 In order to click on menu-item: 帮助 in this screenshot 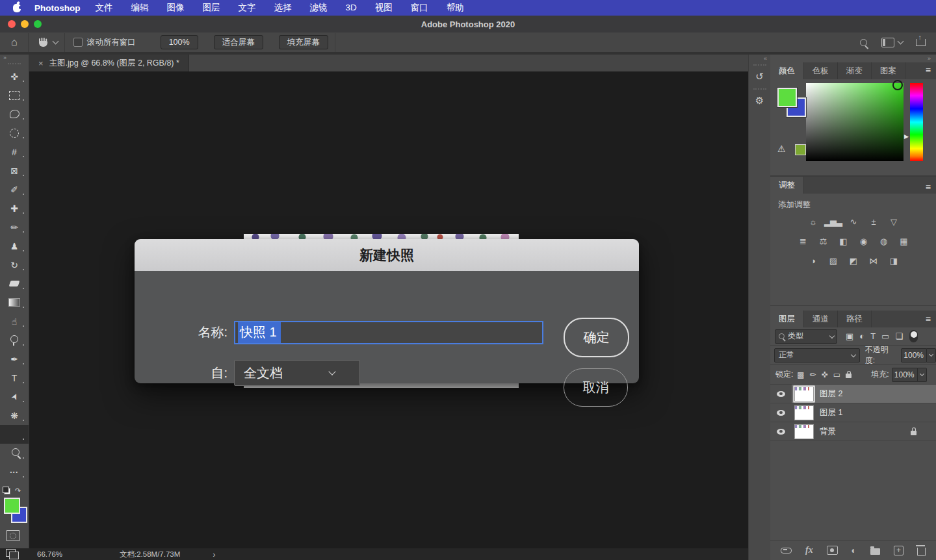, I will do `click(455, 8)`.